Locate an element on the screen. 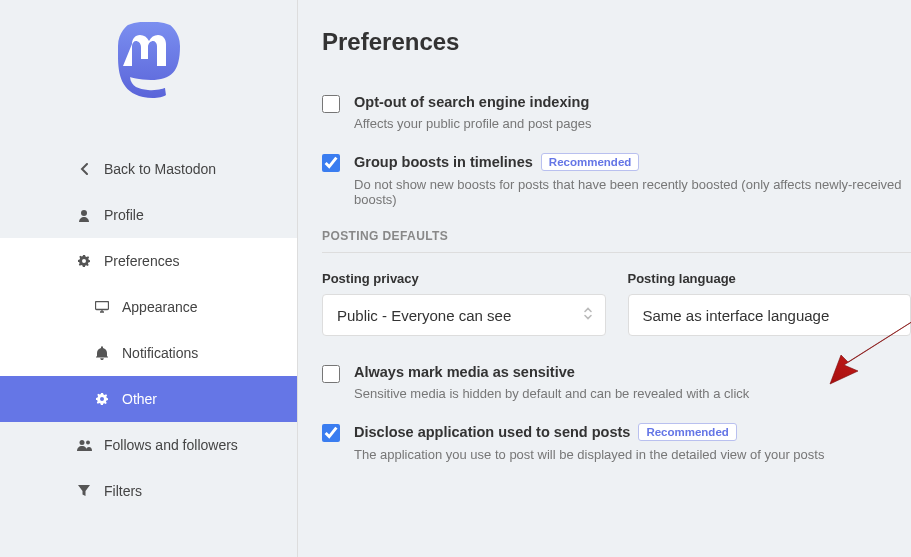 The height and width of the screenshot is (557, 911). nav-preferences: Preferences is located at coordinates (148, 261).